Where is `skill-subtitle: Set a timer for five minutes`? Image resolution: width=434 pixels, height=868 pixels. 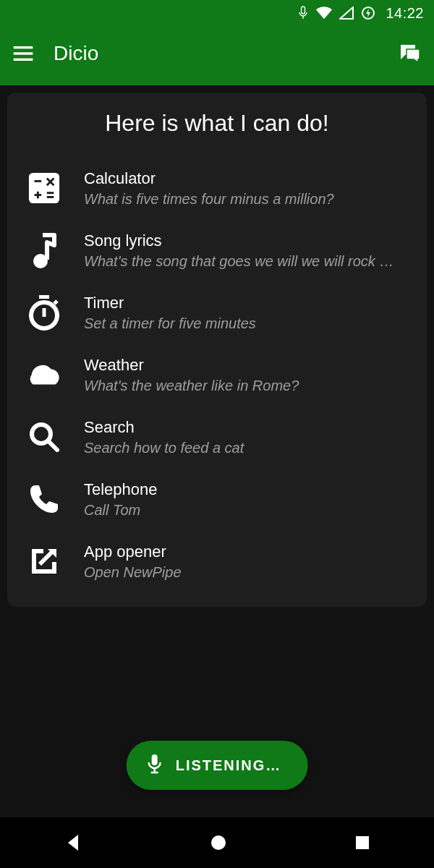 skill-subtitle: Set a timer for five minutes is located at coordinates (247, 324).